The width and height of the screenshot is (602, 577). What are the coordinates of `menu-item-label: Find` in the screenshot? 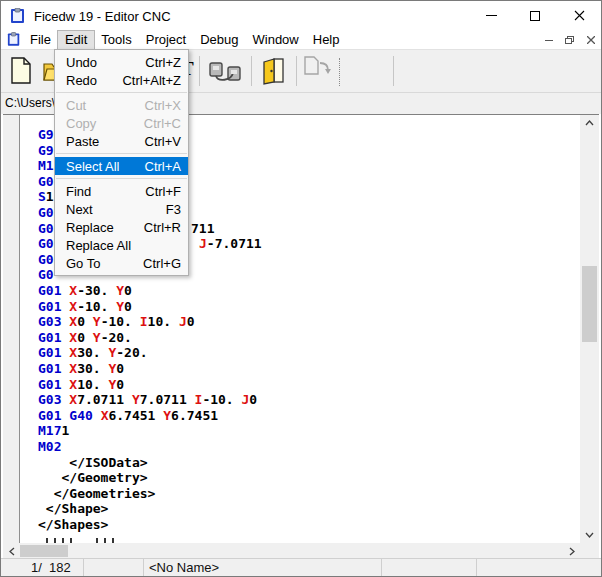 It's located at (100, 192).